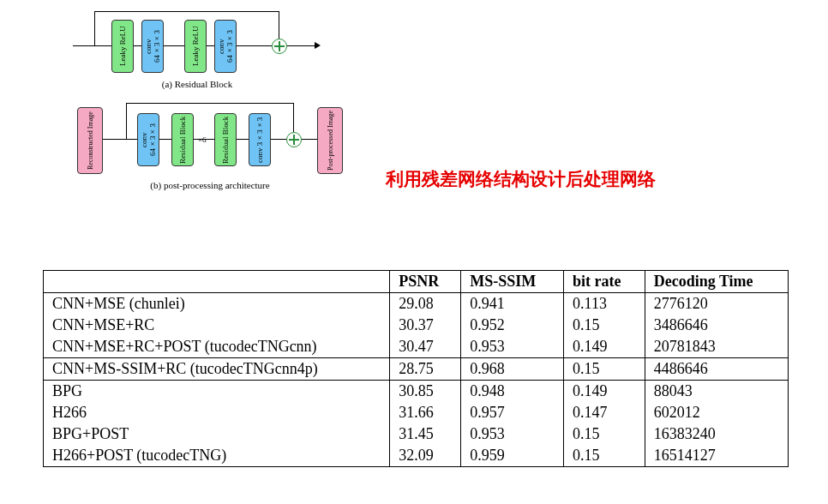 The image size is (828, 504). What do you see at coordinates (513, 369) in the screenshot?
I see `table-cell: 0.968` at bounding box center [513, 369].